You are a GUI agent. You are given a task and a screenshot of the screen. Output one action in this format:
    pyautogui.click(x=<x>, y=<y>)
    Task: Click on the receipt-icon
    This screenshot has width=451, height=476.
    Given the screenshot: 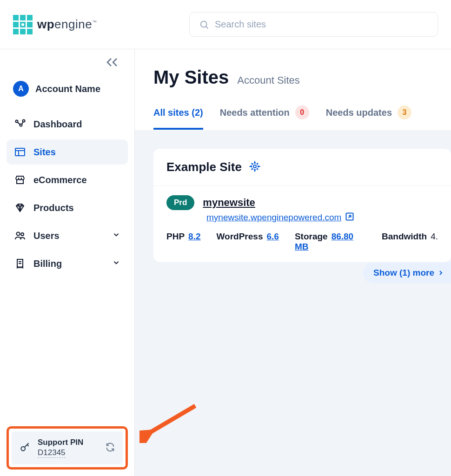 What is the action you would take?
    pyautogui.click(x=20, y=264)
    